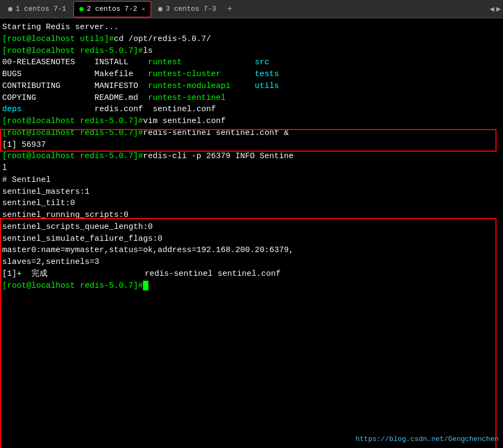  What do you see at coordinates (191, 9) in the screenshot?
I see `tab-3-label: 3 centos 7-3` at bounding box center [191, 9].